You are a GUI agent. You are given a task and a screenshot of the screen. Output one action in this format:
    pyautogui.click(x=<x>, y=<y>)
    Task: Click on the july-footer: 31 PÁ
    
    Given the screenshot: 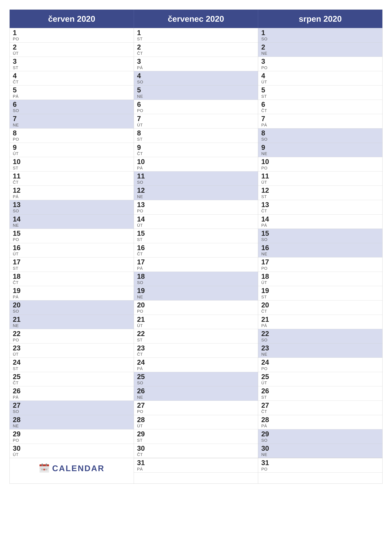 What is the action you would take?
    pyautogui.click(x=196, y=471)
    